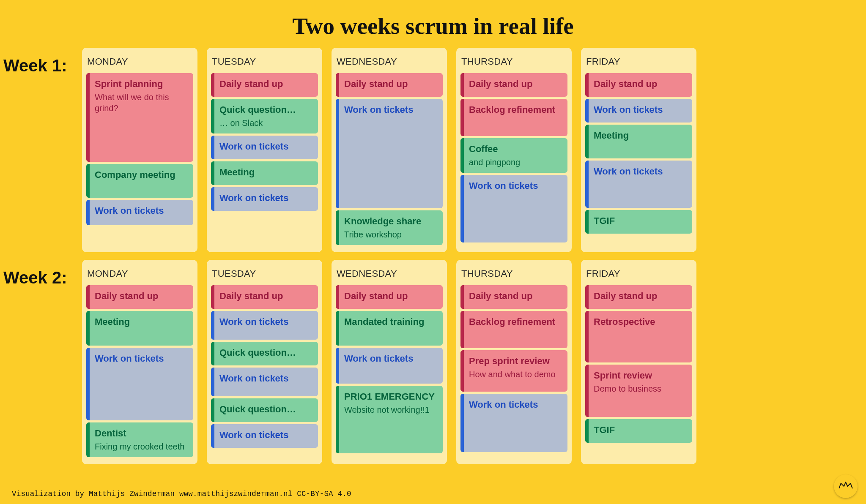 This screenshot has width=866, height=504. Describe the element at coordinates (140, 362) in the screenshot. I see `day-column: MONDAYDaily stand upMeetingWork on ticke…` at that location.